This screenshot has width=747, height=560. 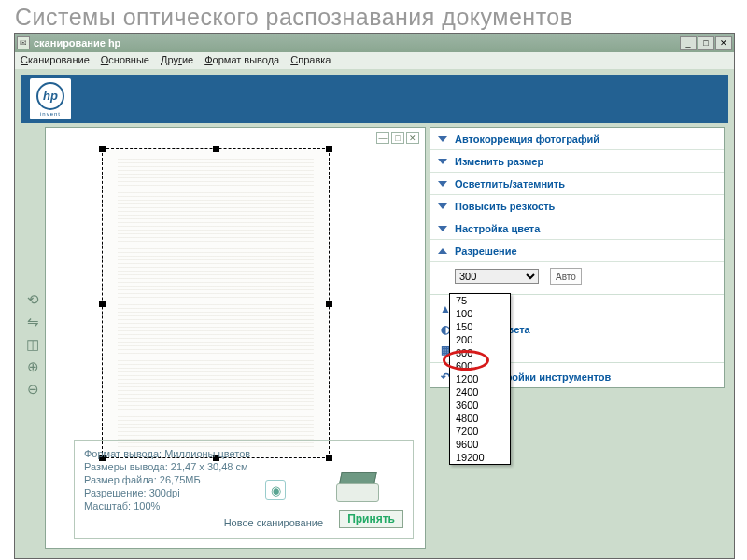 I want to click on dropdown-option: 75, so click(x=480, y=301).